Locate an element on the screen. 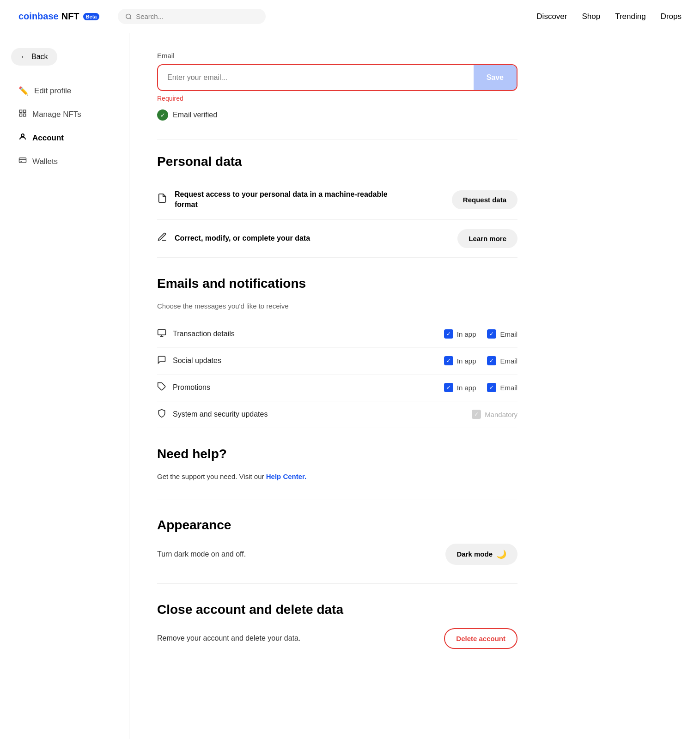 The width and height of the screenshot is (700, 739). sidebar-menu: ✏️ Edit profile Manage NFTs Account Wal is located at coordinates (65, 127).